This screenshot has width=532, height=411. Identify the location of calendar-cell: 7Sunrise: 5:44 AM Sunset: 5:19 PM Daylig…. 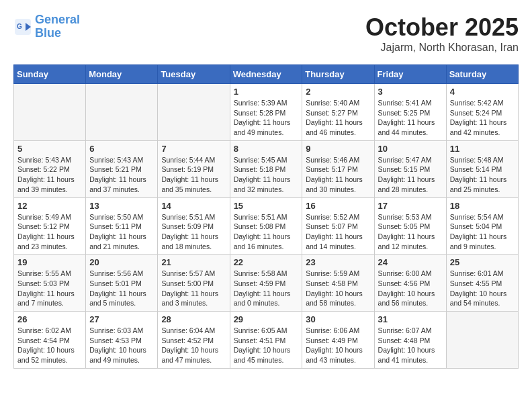
(193, 169).